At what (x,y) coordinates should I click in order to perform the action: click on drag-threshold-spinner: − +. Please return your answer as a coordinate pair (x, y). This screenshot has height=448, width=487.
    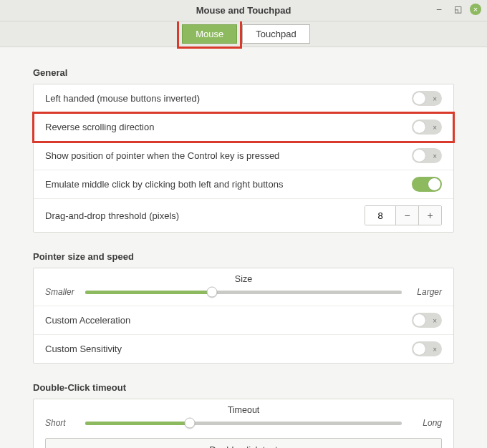
    Looking at the image, I should click on (403, 215).